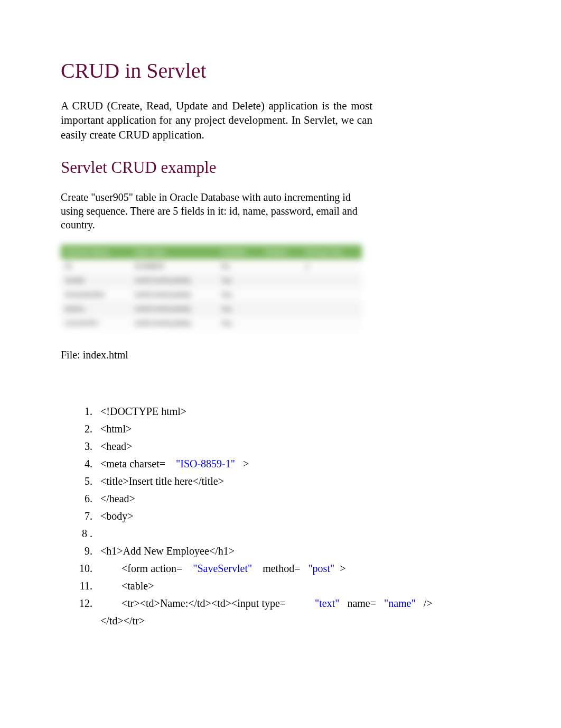 The image size is (561, 728). Describe the element at coordinates (280, 168) in the screenshot. I see `section-heading: Servlet CRUD example` at that location.